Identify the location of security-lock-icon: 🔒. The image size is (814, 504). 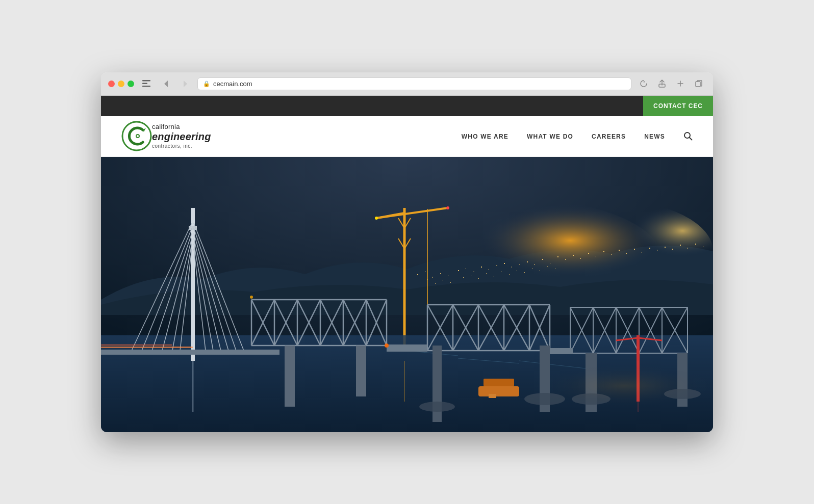
(207, 84).